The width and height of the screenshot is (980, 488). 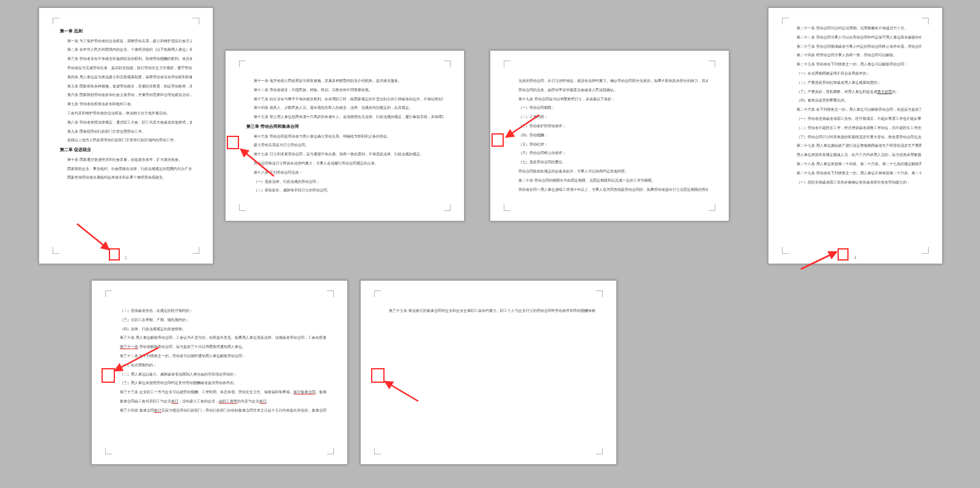 I want to click on article-19c: （三）劳动保护和劳动条件；, so click(x=610, y=126).